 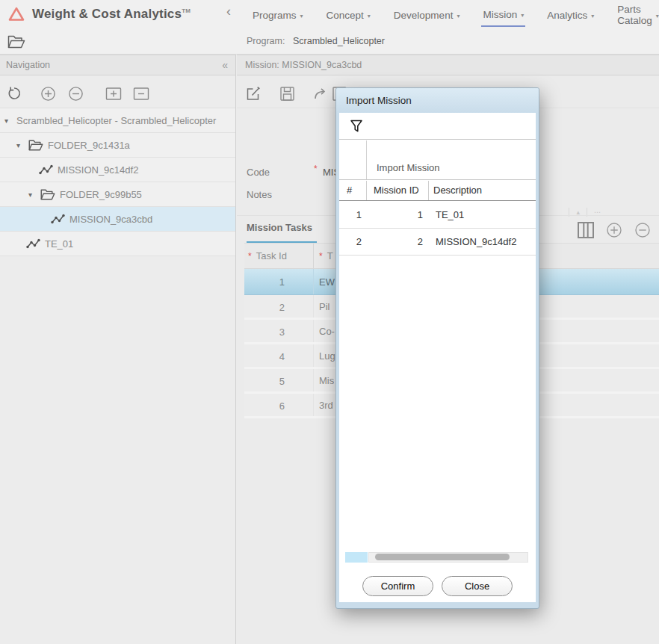 I want to click on add-row-button, so click(x=614, y=230).